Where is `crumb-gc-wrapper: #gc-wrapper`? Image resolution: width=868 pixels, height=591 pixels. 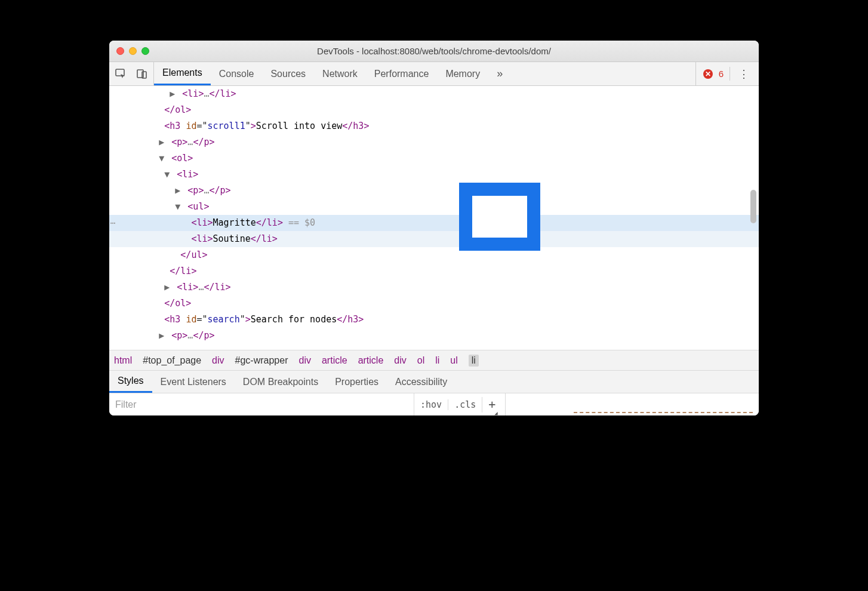 crumb-gc-wrapper: #gc-wrapper is located at coordinates (261, 361).